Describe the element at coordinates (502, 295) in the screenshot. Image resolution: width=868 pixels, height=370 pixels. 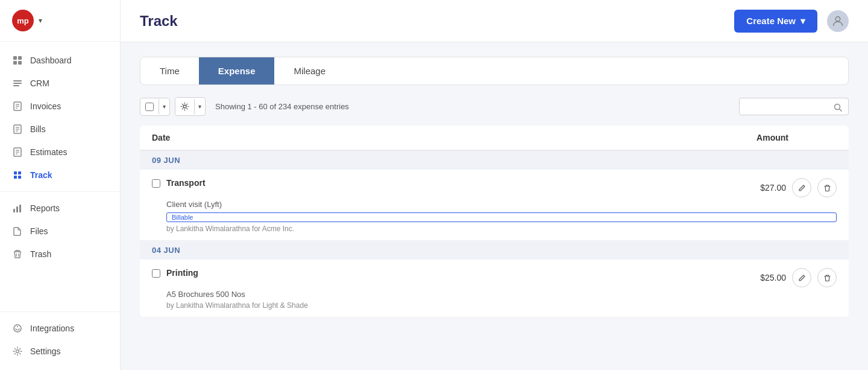
I see `expense-description: A5 Brochures 500 Nos` at that location.